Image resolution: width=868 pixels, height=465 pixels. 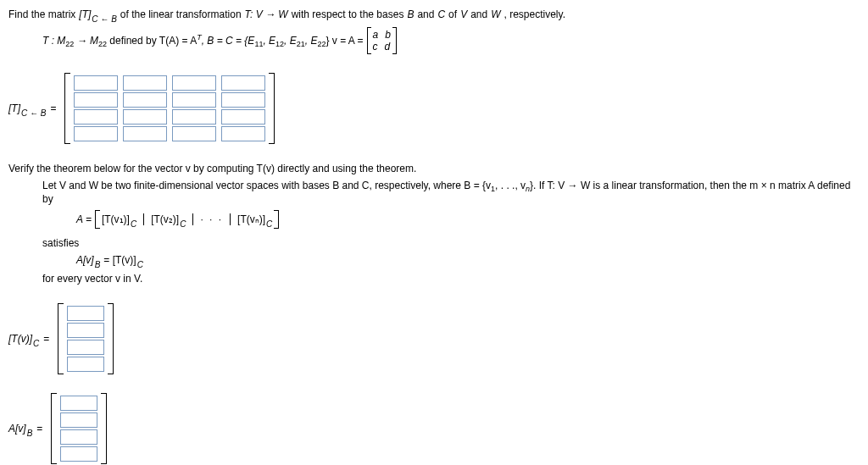 I want to click on forevery-line: for every vector v in V., so click(x=451, y=279).